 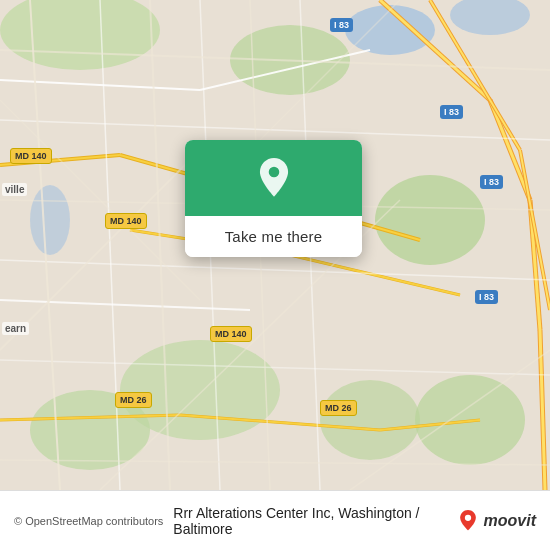 What do you see at coordinates (314, 521) in the screenshot?
I see `location-name: Rrr Alterations Center Inc, Washington /…` at bounding box center [314, 521].